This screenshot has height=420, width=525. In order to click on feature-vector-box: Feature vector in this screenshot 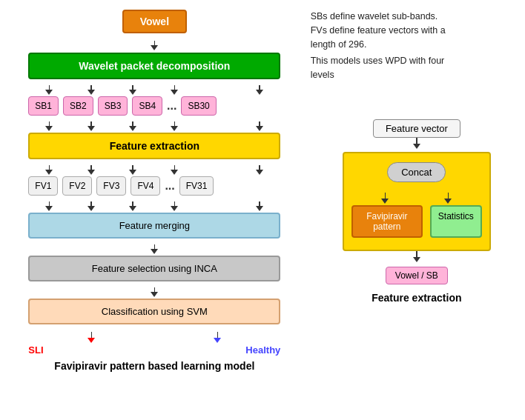, I will do `click(417, 129)`.